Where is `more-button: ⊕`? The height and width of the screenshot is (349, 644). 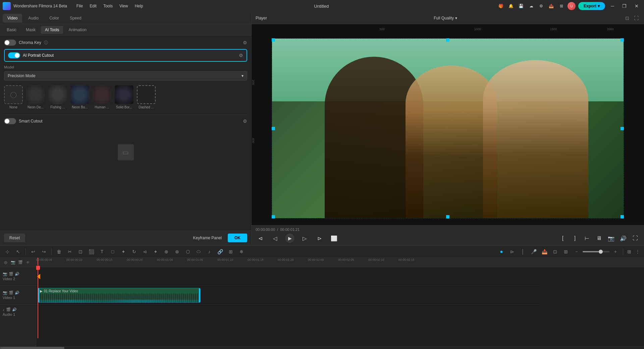
more-button: ⊕ is located at coordinates (166, 252).